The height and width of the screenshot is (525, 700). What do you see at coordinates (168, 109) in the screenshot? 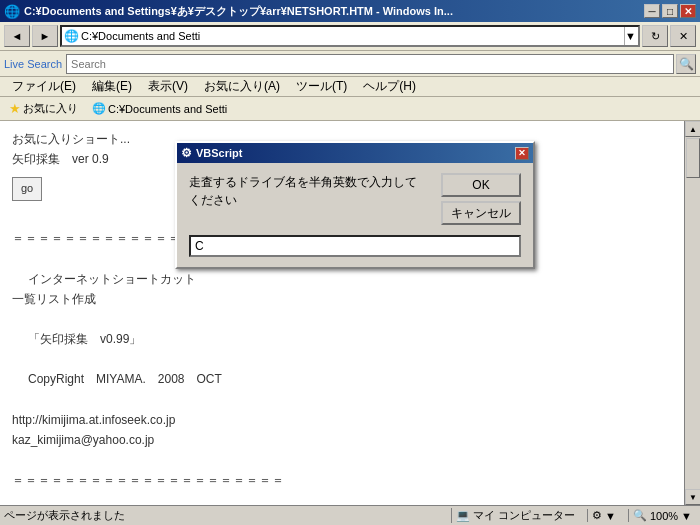
I see `fav-label-1: C:¥Documents and Setti` at bounding box center [168, 109].